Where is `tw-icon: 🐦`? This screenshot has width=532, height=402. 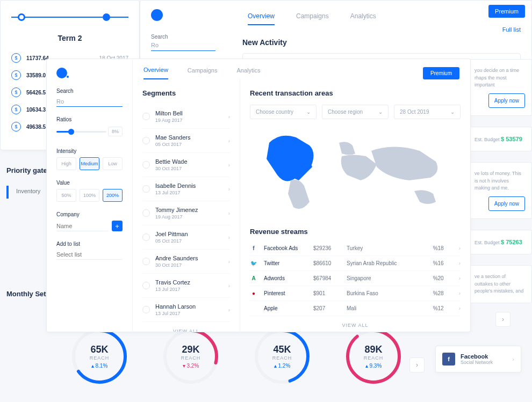
tw-icon: 🐦 is located at coordinates (254, 263).